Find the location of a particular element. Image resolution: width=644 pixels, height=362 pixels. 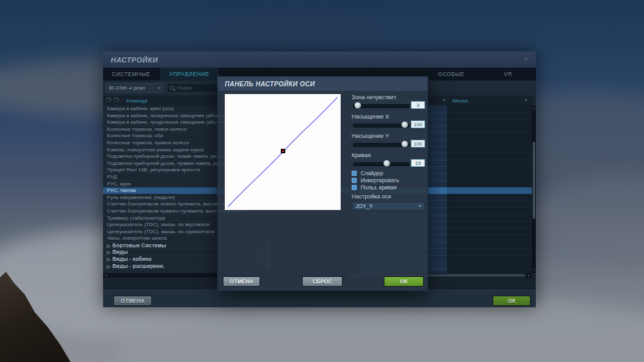

tab-controls: УПРАВЛЕНИЕ is located at coordinates (189, 74).